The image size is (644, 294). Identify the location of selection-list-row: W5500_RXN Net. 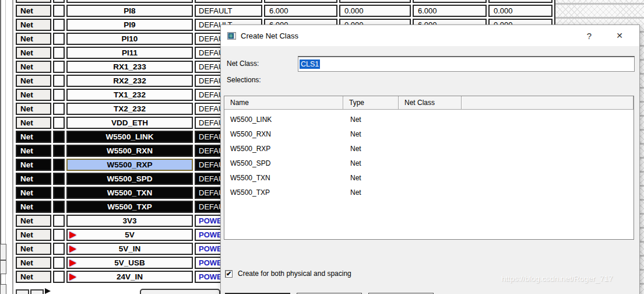
(429, 134).